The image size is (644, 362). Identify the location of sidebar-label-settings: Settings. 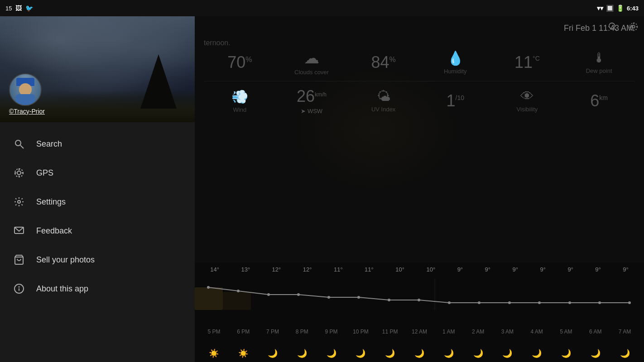
(51, 202).